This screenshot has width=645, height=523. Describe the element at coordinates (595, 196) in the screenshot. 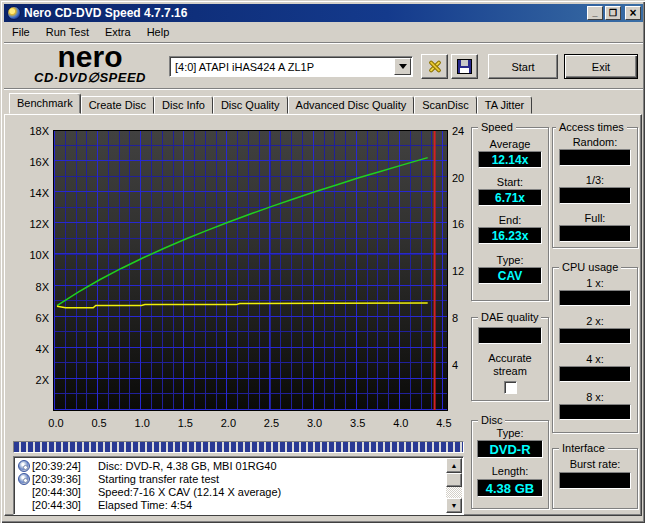

I see `access-13-value` at that location.